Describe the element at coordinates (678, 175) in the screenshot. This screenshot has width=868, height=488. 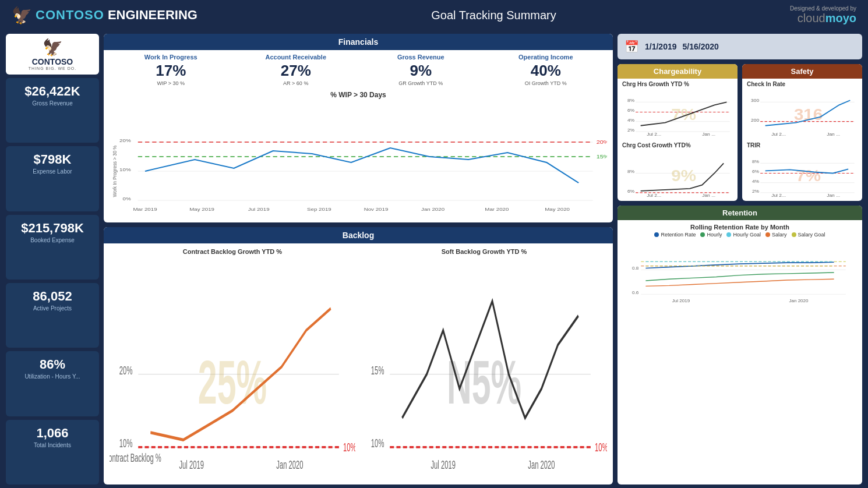
I see `chrg-cost-chart: 6% 8% 9% Jul 2... Jan ...` at that location.